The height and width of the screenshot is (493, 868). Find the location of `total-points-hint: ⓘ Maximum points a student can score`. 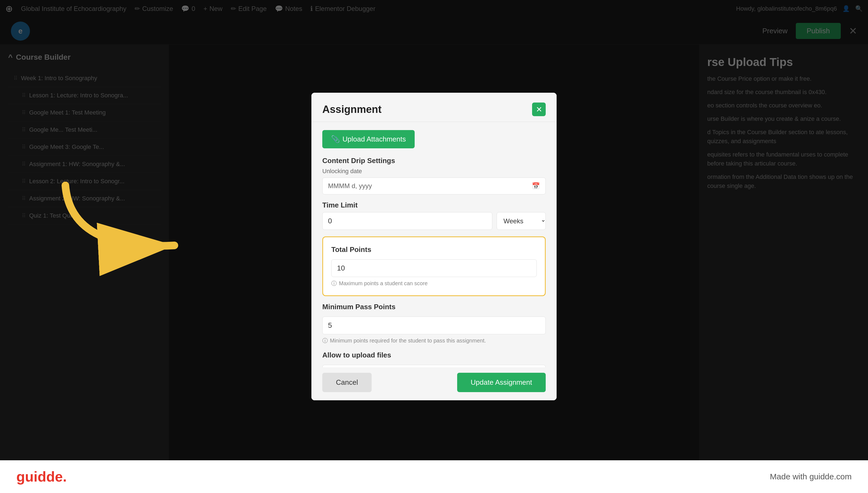

total-points-hint: ⓘ Maximum points a student can score is located at coordinates (434, 283).